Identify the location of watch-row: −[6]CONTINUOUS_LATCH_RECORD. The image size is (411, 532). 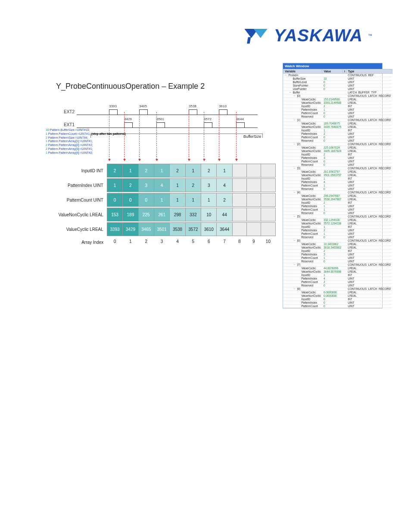
(338, 241).